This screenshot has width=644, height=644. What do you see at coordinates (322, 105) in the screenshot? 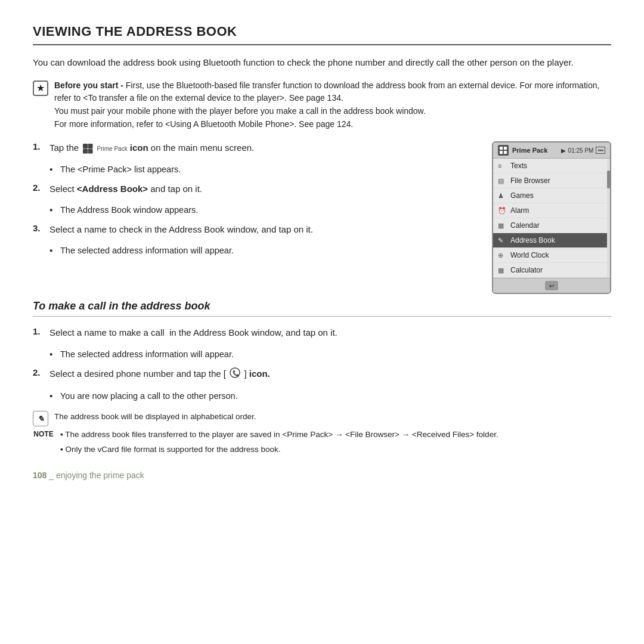
I see `before-you-start-note: ★ Before you start - First, use the Blue…` at bounding box center [322, 105].